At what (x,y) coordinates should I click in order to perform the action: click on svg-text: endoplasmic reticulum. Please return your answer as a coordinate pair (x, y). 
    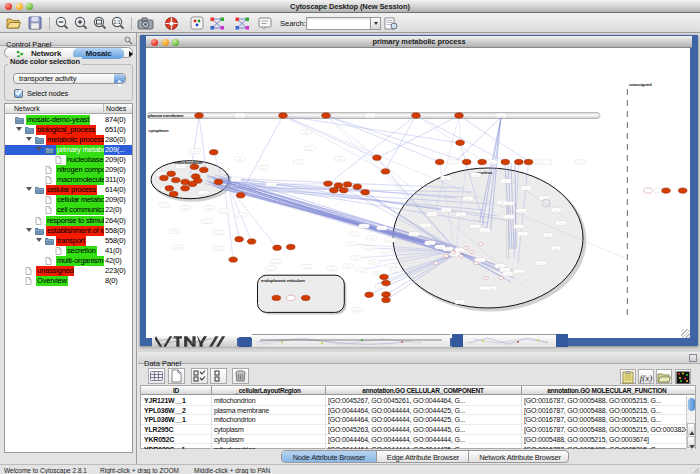
    Looking at the image, I should click on (283, 280).